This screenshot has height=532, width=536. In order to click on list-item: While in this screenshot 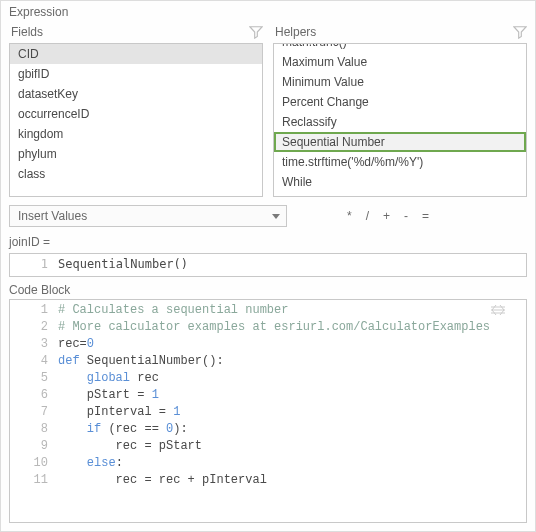, I will do `click(400, 182)`.